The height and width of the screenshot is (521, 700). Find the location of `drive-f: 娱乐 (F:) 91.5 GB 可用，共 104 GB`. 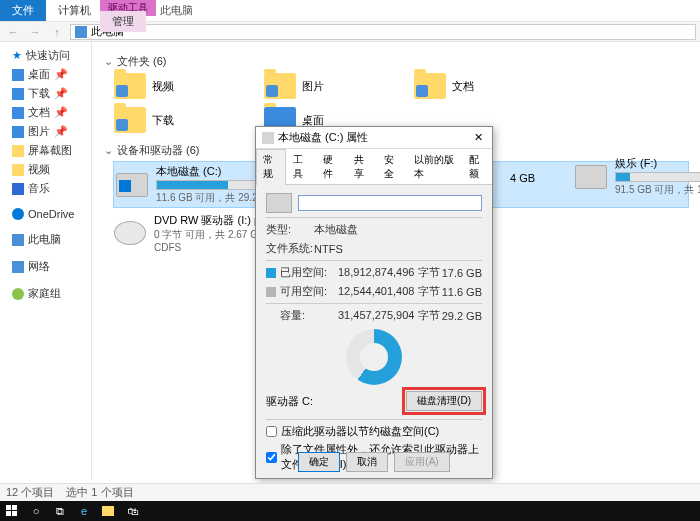

drive-f: 娱乐 (F:) 91.5 GB 可用，共 104 GB is located at coordinates (638, 176).